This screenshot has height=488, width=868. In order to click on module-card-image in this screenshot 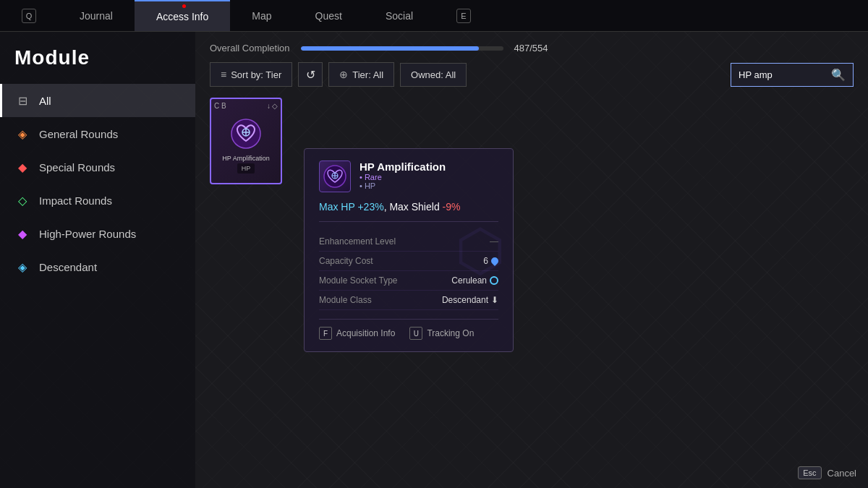, I will do `click(246, 134)`.